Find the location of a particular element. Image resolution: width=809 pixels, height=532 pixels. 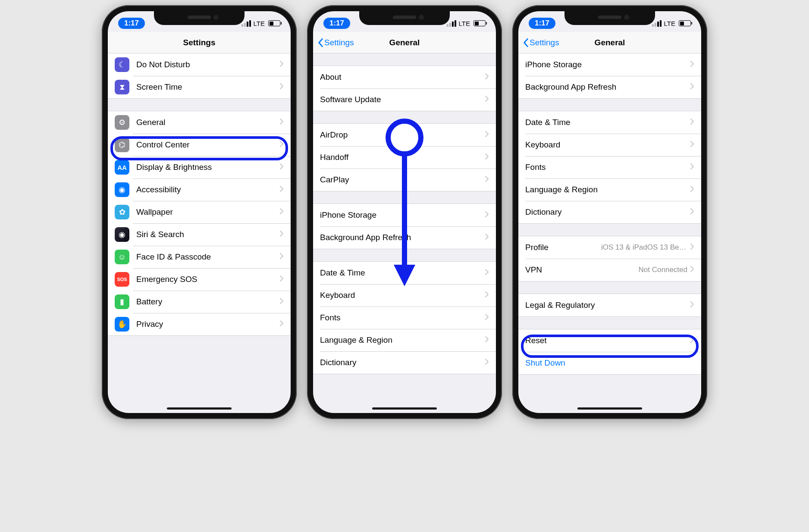

row-label: Control Center is located at coordinates (208, 145).